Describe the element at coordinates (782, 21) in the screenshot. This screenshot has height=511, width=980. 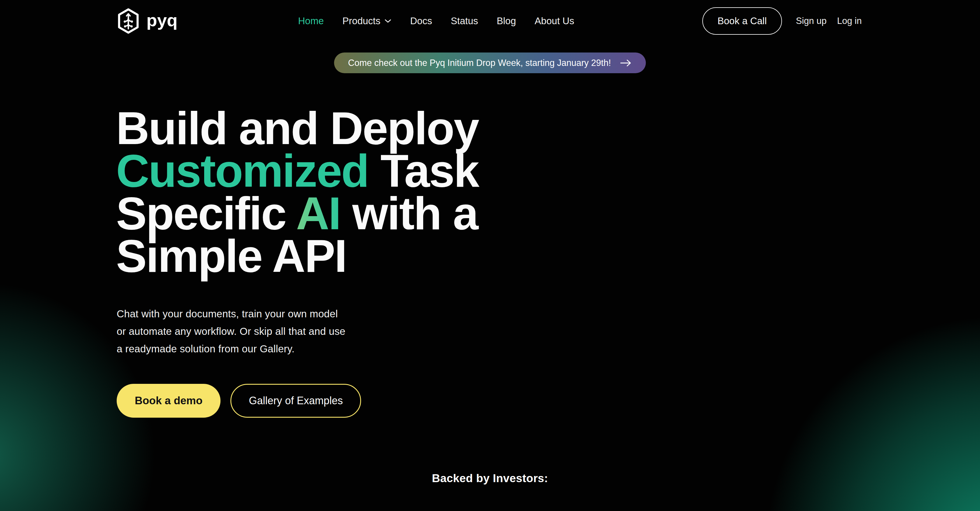
I see `auth-actions: Book a Call Sign up Log in` at that location.